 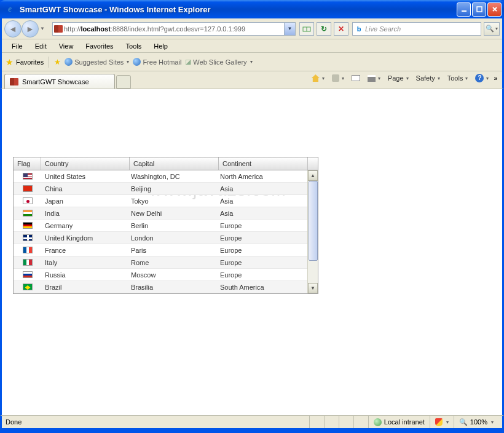 I want to click on maximize-button, so click(x=479, y=10).